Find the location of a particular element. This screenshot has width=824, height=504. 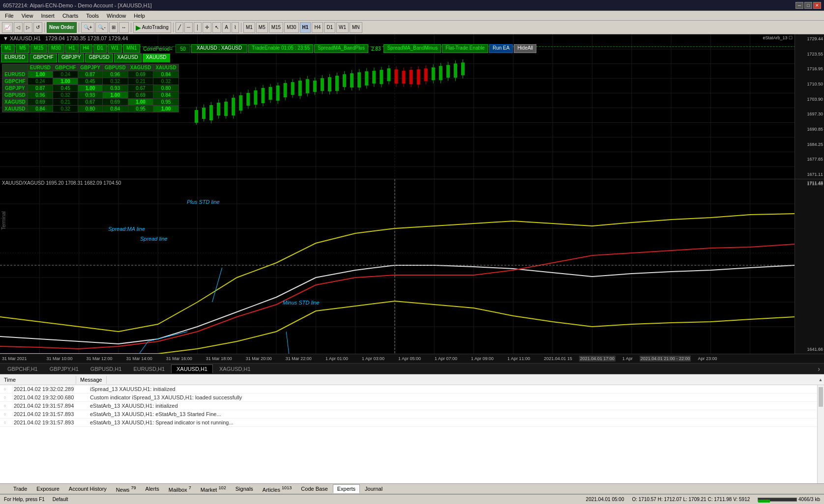

text-tool: A is located at coordinates (226, 28).